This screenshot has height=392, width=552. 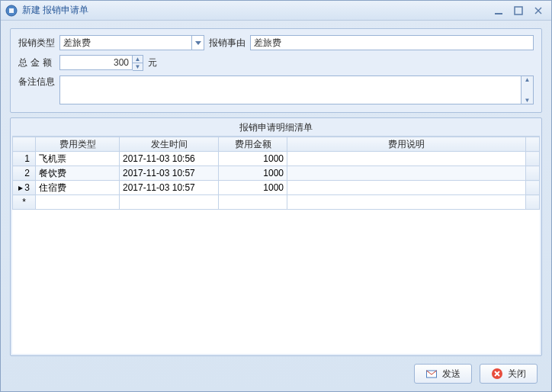 What do you see at coordinates (276, 174) in the screenshot?
I see `table-row: 2餐饮费2017-11-03 10:571000` at bounding box center [276, 174].